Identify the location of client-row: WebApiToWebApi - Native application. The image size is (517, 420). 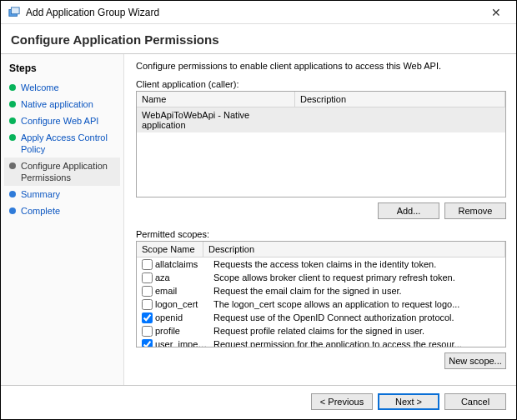
(321, 120).